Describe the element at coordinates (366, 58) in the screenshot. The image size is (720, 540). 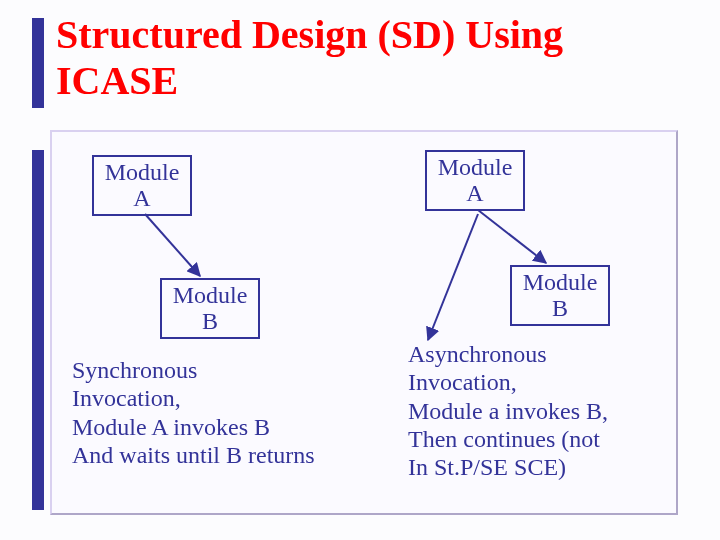
I see `page-title: Structured Design (SD) Using ICASE` at that location.